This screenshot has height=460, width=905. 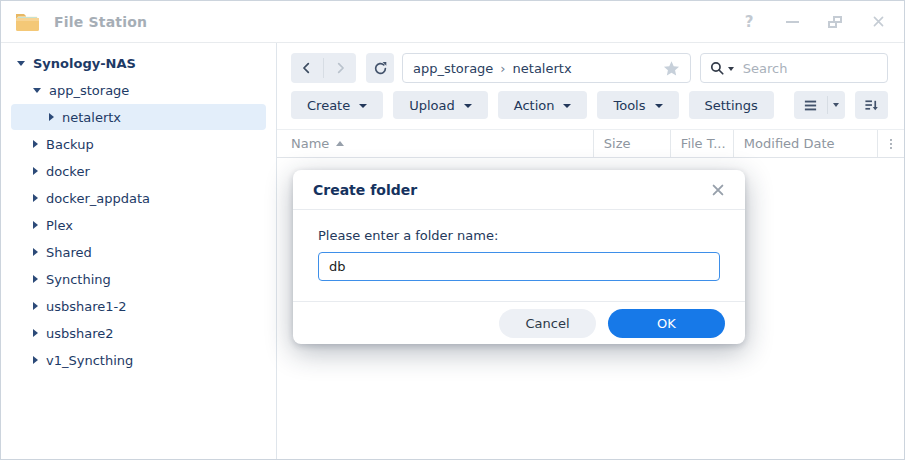 I want to click on dialog-title: Create folder, so click(x=365, y=190).